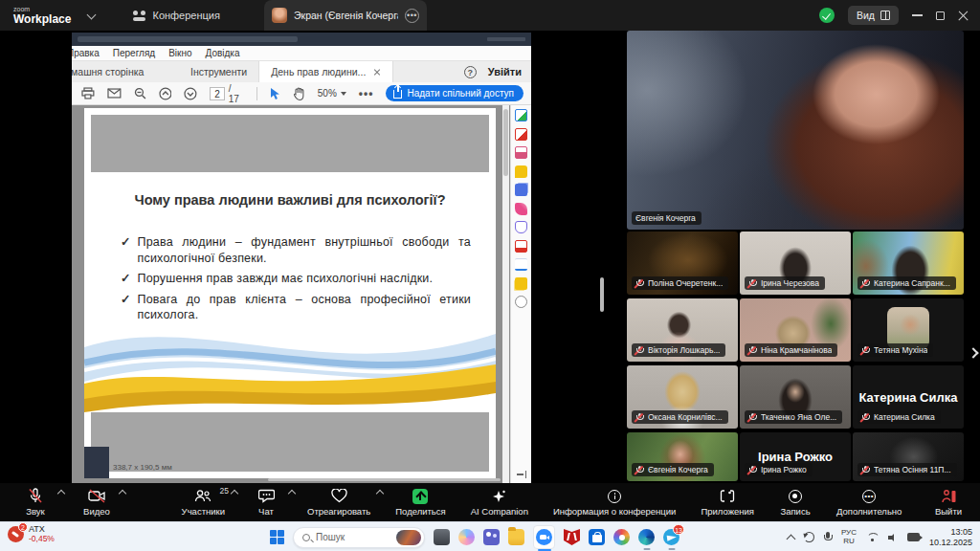 The height and width of the screenshot is (551, 980). I want to click on copilot-button, so click(467, 538).